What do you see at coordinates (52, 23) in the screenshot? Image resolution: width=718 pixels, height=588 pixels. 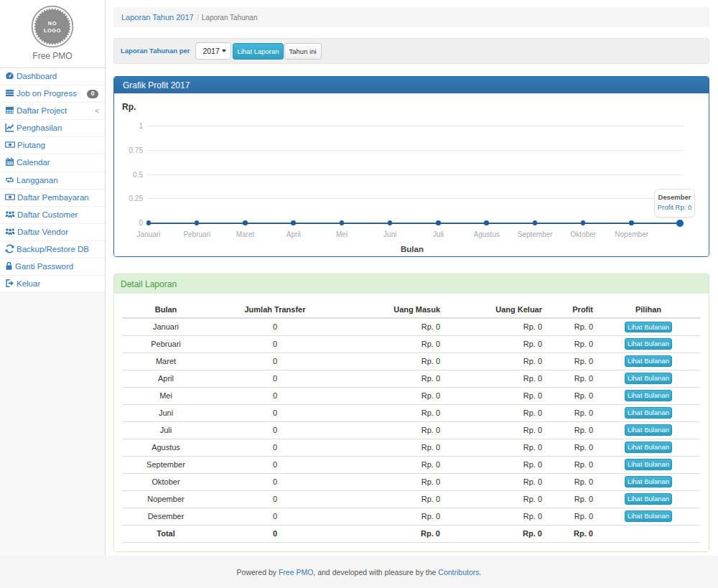 I see `svg-text: NO` at bounding box center [52, 23].